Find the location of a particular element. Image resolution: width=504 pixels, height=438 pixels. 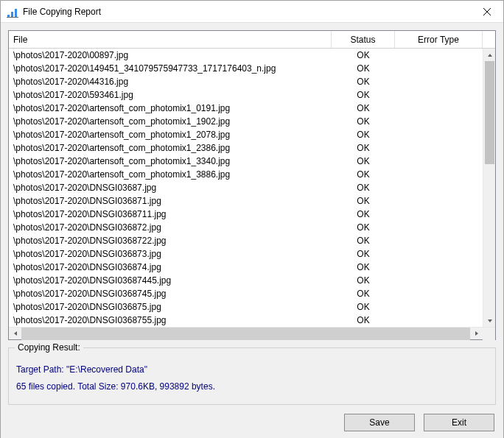

scroll-corner is located at coordinates (489, 334).